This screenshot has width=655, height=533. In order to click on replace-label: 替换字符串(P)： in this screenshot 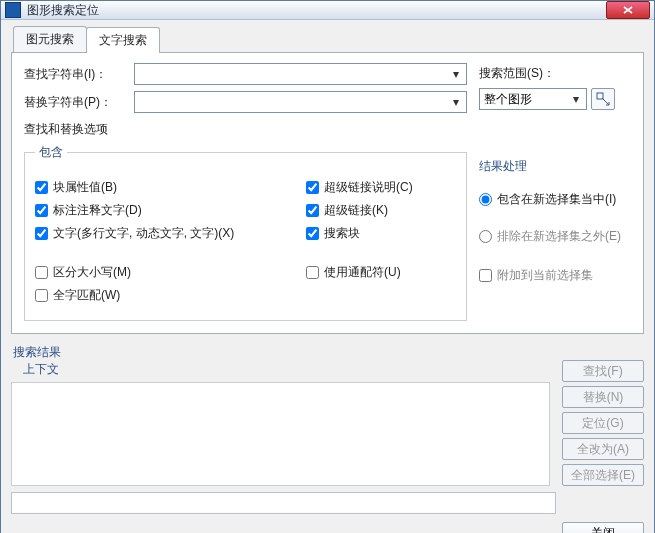, I will do `click(79, 102)`.